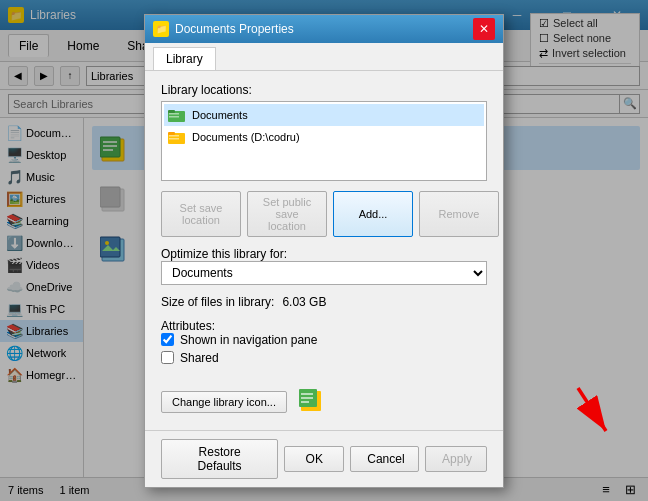  What do you see at coordinates (484, 29) in the screenshot?
I see `modal-close-button: ✕` at bounding box center [484, 29].